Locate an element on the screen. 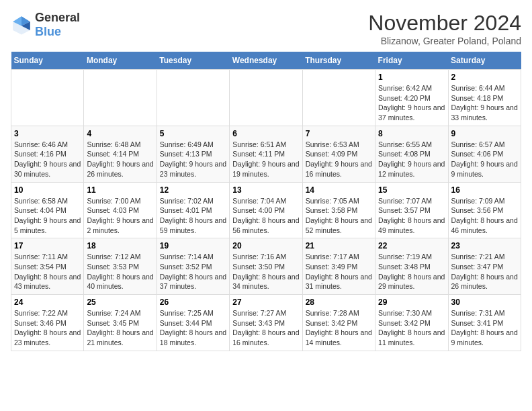  calendar-cell: 8 Sunrise: 6:55 AMSunset: 4:08 PMDayligh… is located at coordinates (412, 154).